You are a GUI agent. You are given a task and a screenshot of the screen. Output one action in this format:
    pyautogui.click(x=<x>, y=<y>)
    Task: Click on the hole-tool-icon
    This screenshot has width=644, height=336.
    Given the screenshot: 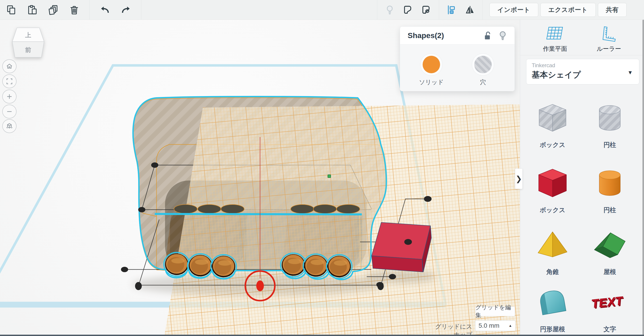 What is the action you would take?
    pyautogui.click(x=426, y=10)
    